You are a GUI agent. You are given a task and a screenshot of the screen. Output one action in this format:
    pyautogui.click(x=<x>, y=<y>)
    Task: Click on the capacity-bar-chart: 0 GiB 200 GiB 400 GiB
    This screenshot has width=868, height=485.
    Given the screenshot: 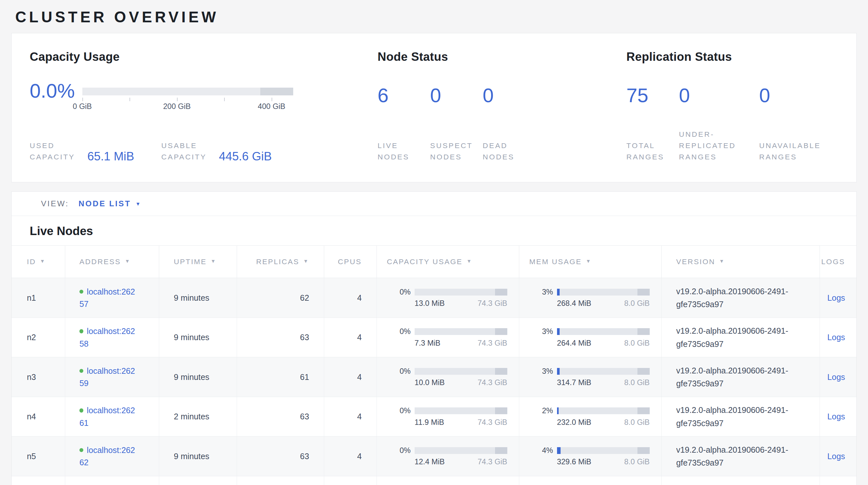 What is the action you would take?
    pyautogui.click(x=188, y=95)
    